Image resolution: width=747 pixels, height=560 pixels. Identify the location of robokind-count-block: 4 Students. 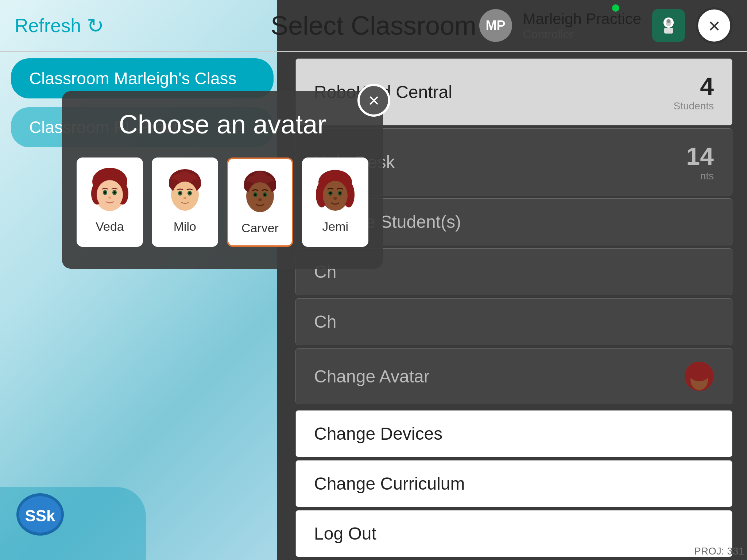
(694, 92).